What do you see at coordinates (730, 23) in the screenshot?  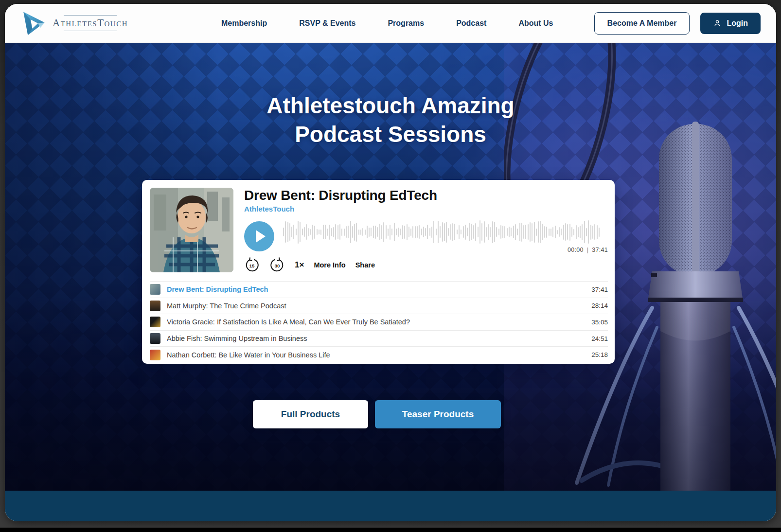 I see `login-button: Login` at bounding box center [730, 23].